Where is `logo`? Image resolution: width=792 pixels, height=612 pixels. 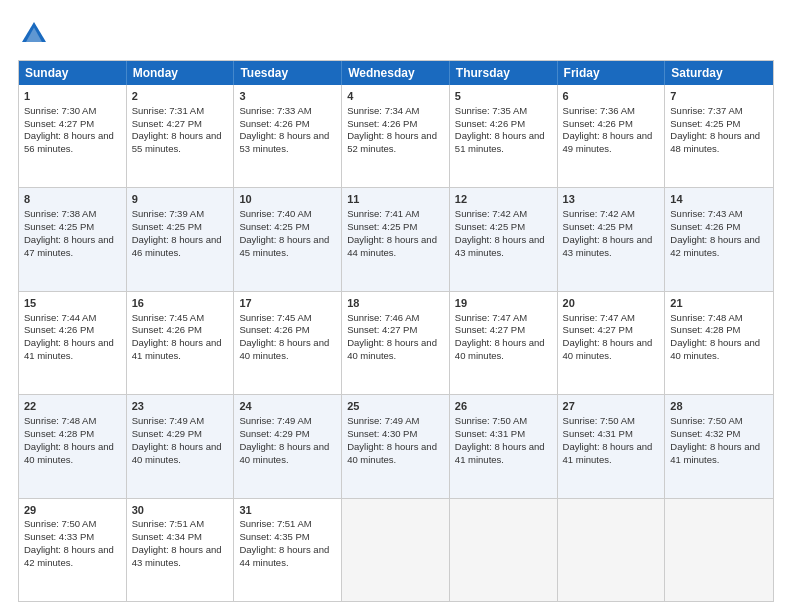
logo is located at coordinates (36, 34).